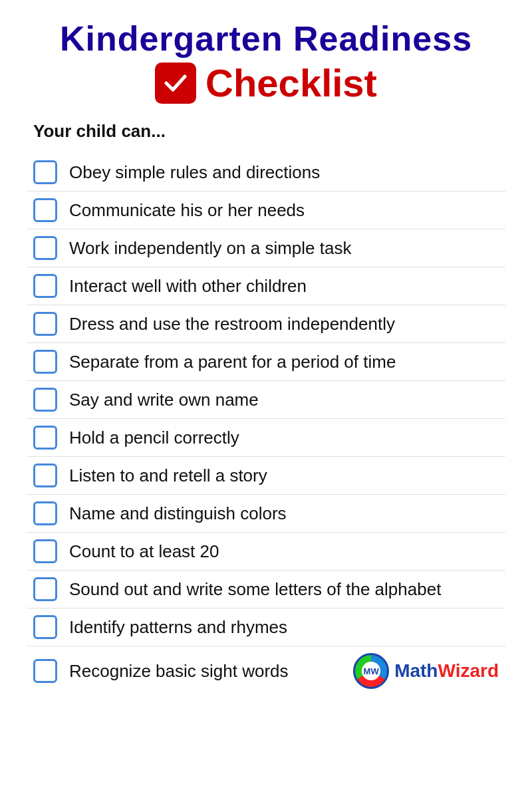  Describe the element at coordinates (284, 286) in the screenshot. I see `item-text: Interact well with other children` at that location.